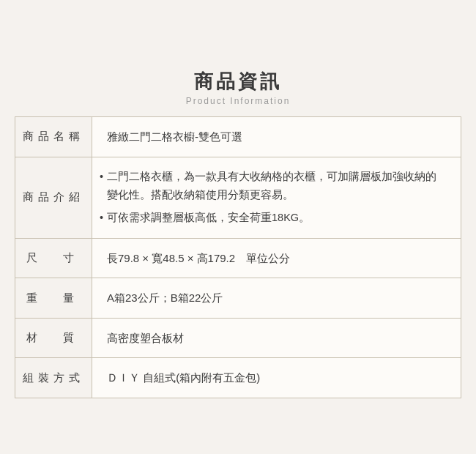 Image resolution: width=476 pixels, height=454 pixels. I want to click on table-row: 重 量A箱23公斤；B箱22公斤, so click(239, 299).